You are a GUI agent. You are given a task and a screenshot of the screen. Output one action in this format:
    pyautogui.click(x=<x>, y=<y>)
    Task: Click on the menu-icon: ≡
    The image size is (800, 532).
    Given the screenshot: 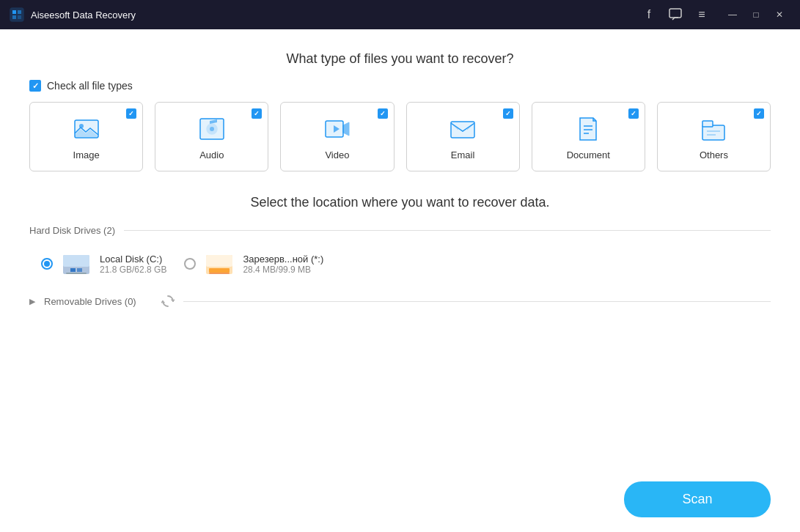 What is the action you would take?
    pyautogui.click(x=702, y=15)
    